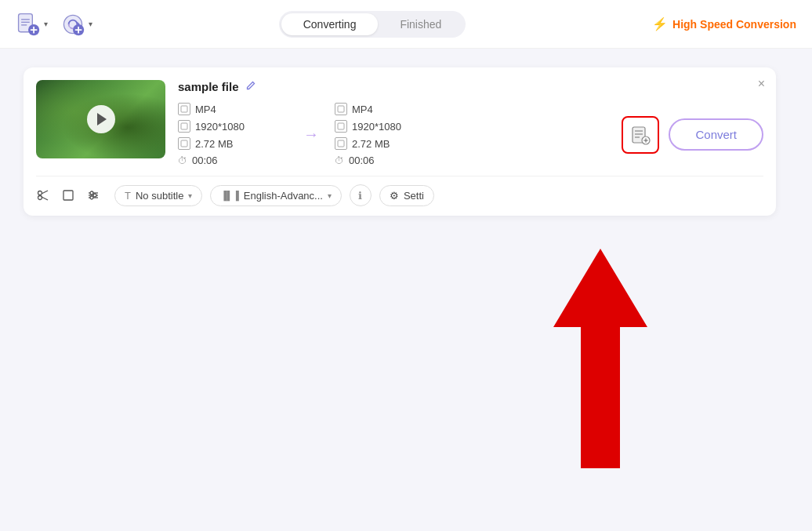 This screenshot has width=812, height=531. Describe the element at coordinates (128, 196) in the screenshot. I see `subtitle-icon: T` at that location.